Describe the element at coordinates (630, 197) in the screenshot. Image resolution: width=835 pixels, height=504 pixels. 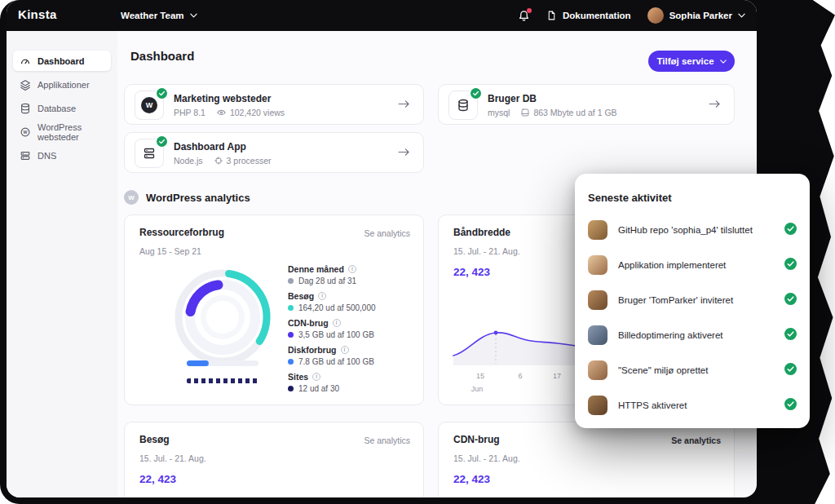
I see `activity-panel-title: Seneste aktivitet` at that location.